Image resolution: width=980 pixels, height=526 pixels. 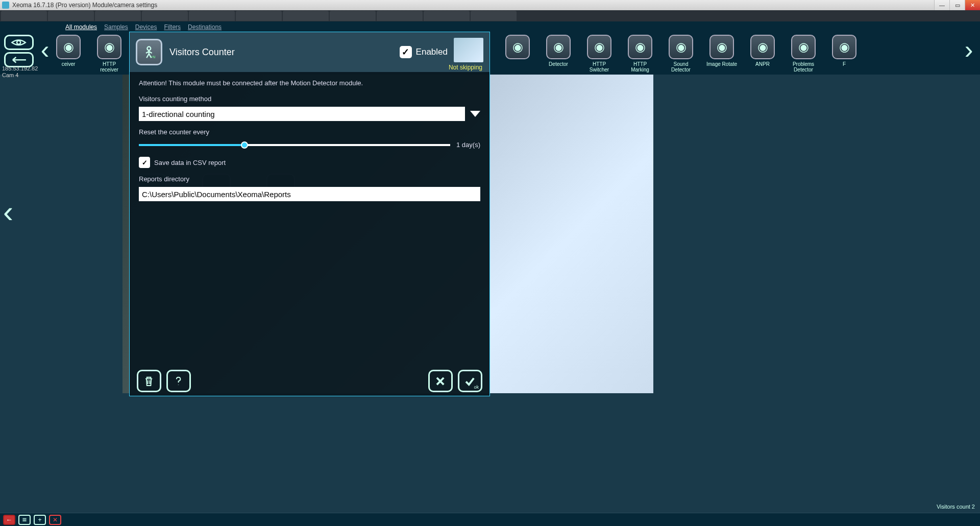 I want to click on module-label: HTTP Switcher, so click(x=599, y=67).